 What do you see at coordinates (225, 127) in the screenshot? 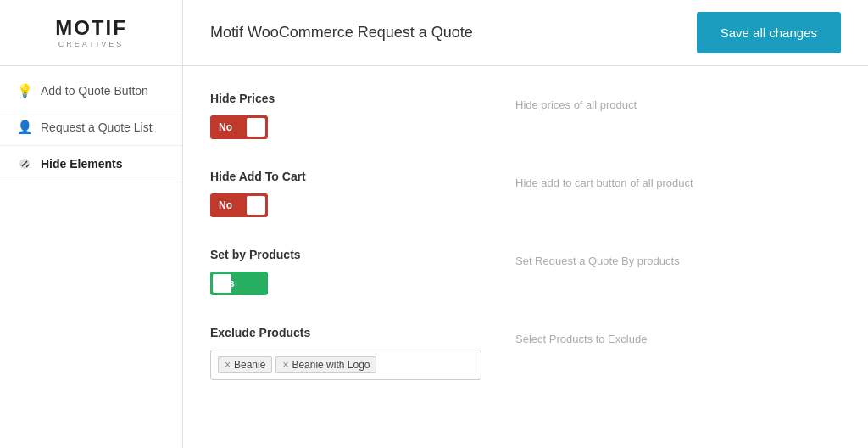
I see `hide-prices-toggle-label: No` at bounding box center [225, 127].